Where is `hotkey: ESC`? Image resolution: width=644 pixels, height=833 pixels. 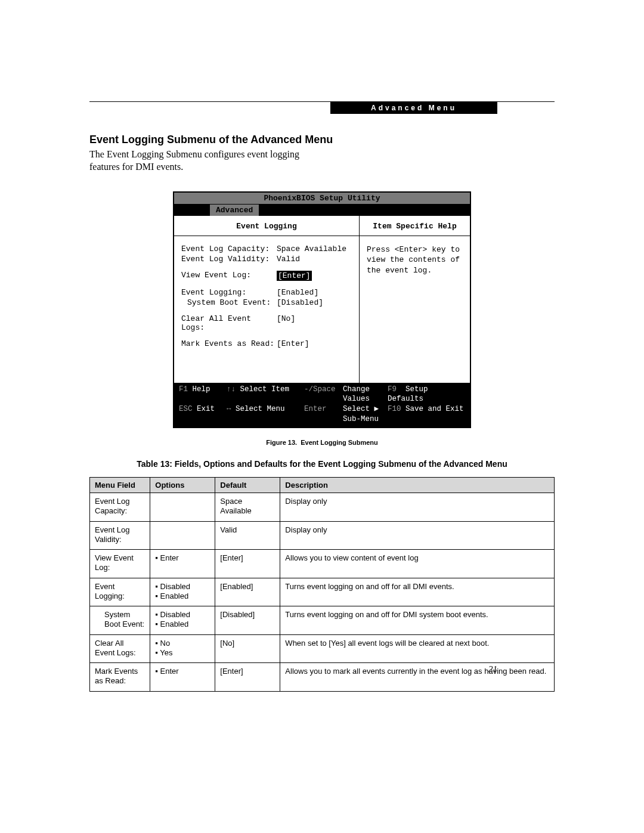
hotkey: ESC is located at coordinates (186, 409).